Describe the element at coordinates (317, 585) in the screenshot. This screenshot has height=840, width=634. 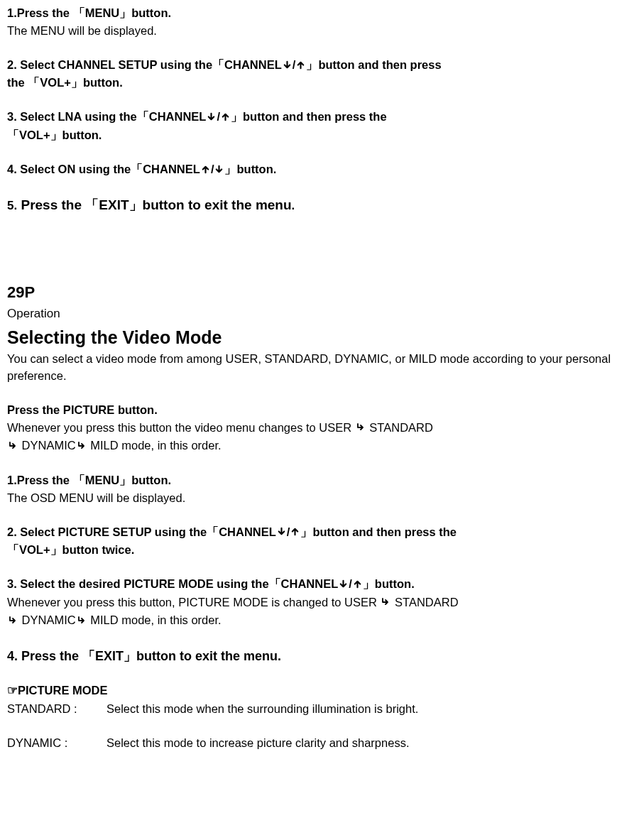
I see `vm-step-3-line1: 3. Select the desired PICTURE MODE using…` at that location.